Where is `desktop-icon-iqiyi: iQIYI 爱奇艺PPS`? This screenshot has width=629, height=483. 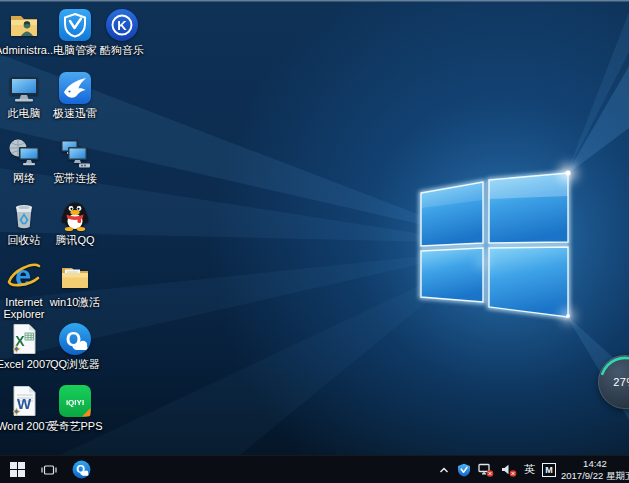
desktop-icon-iqiyi: iQIYI 爱奇艺PPS is located at coordinates (75, 408).